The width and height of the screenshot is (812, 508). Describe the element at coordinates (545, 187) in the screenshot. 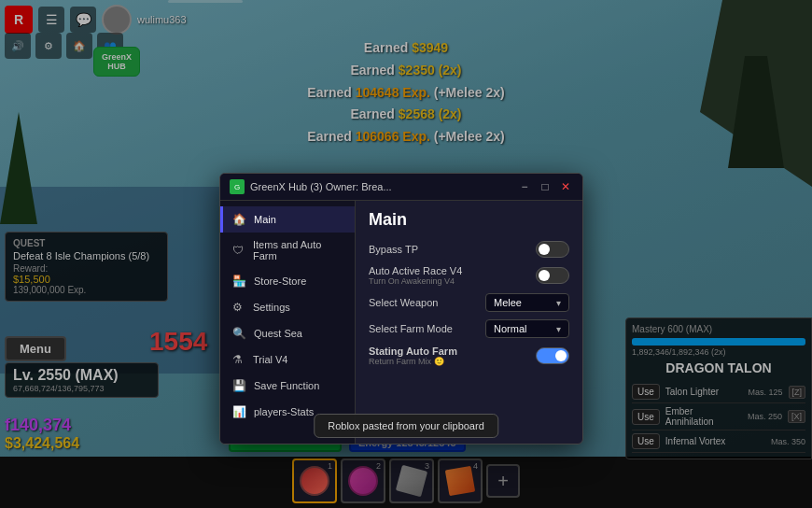

I see `maximize-button: □` at that location.